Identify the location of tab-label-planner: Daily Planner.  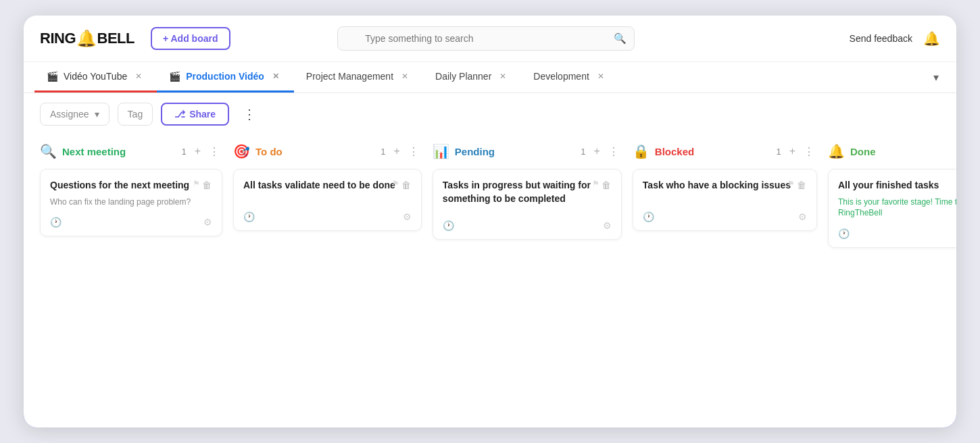
(464, 76).